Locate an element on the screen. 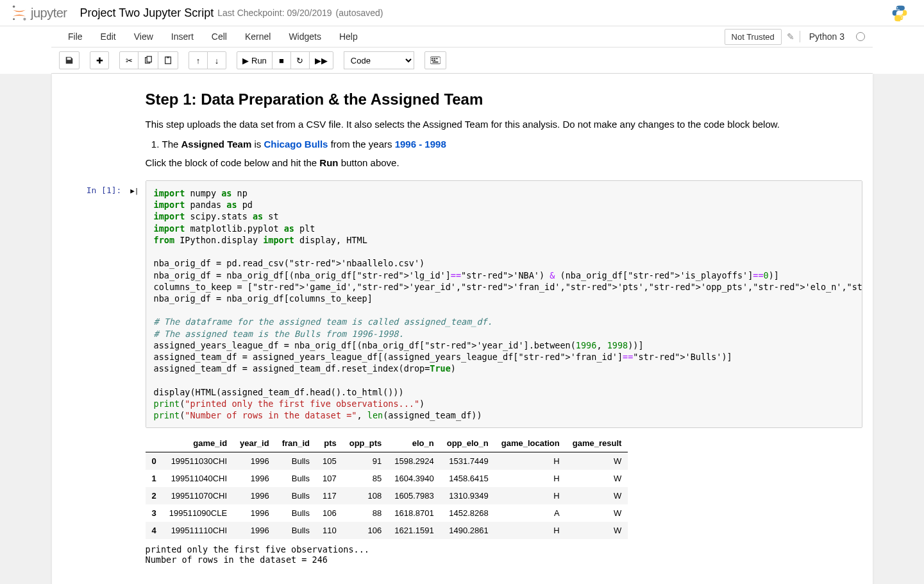 This screenshot has width=924, height=584. cut-button: ✂ is located at coordinates (129, 60).